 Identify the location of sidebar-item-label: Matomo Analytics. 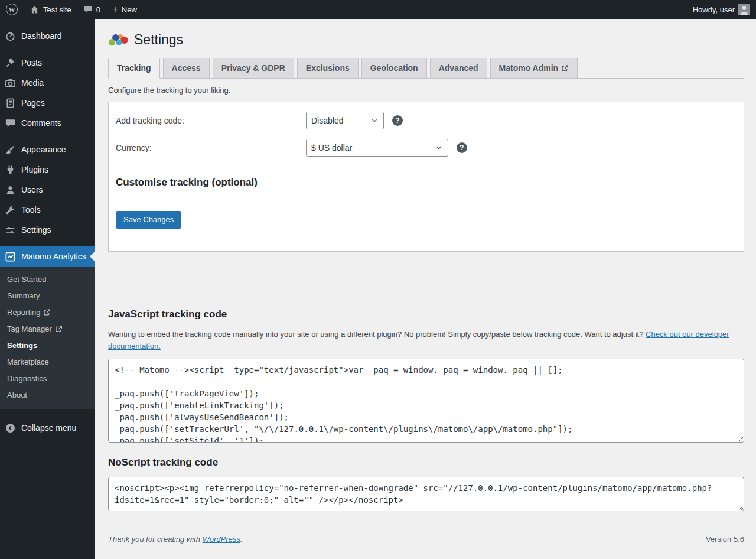
(54, 256).